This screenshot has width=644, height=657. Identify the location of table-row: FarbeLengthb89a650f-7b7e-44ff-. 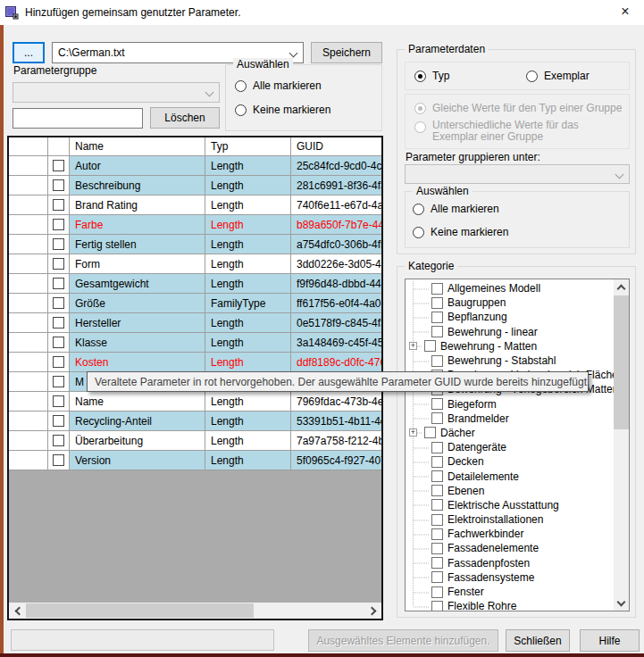
(195, 225).